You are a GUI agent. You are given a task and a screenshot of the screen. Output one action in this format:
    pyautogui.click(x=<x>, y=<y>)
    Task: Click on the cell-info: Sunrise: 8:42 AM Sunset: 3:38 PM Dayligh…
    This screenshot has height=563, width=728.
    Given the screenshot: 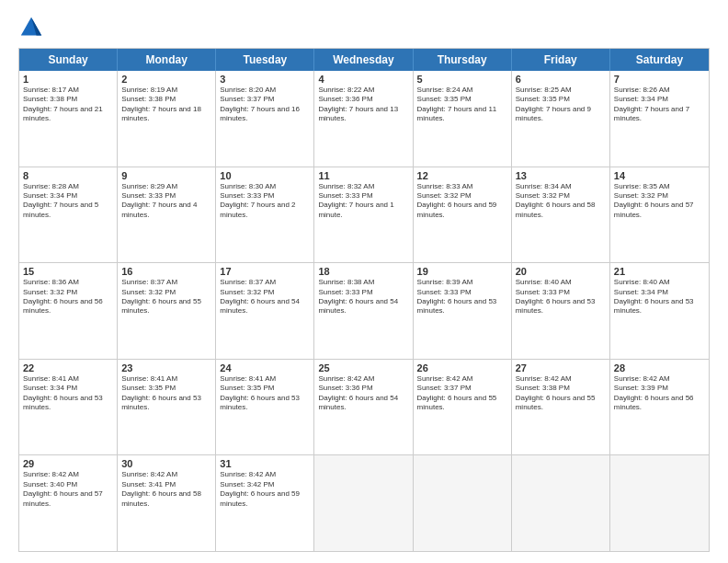 What is the action you would take?
    pyautogui.click(x=561, y=394)
    